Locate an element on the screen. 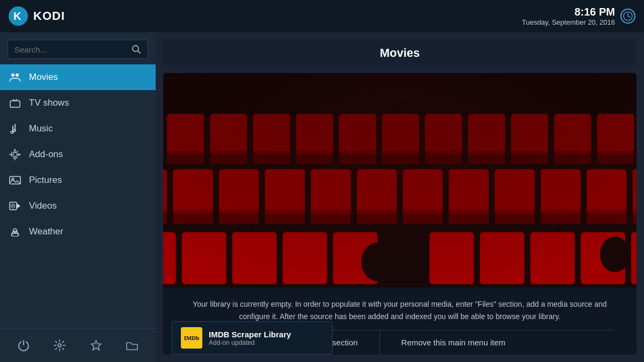 This screenshot has width=644, height=362. add-ons-label: Add-ons is located at coordinates (46, 154).